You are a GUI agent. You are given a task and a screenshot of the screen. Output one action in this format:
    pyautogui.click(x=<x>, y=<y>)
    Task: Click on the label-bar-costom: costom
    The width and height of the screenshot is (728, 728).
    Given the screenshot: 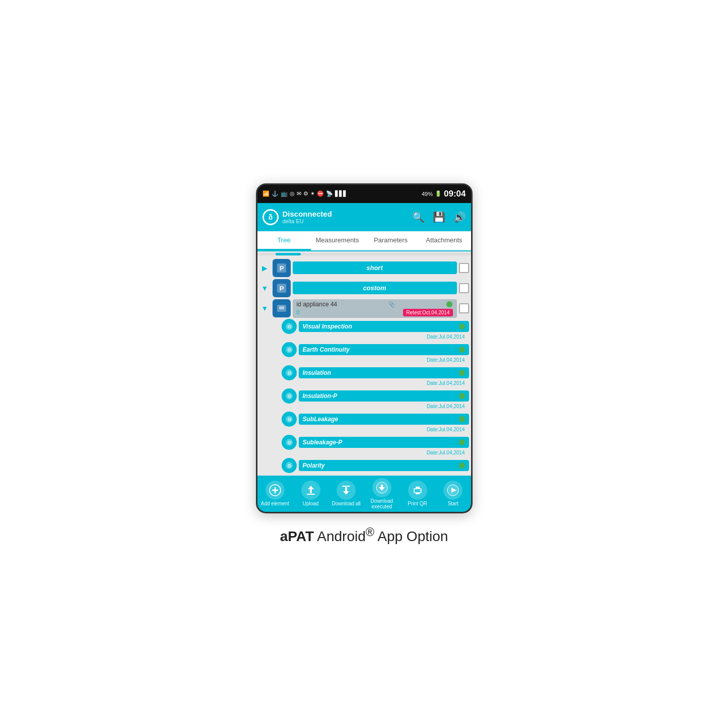 What is the action you would take?
    pyautogui.click(x=375, y=288)
    